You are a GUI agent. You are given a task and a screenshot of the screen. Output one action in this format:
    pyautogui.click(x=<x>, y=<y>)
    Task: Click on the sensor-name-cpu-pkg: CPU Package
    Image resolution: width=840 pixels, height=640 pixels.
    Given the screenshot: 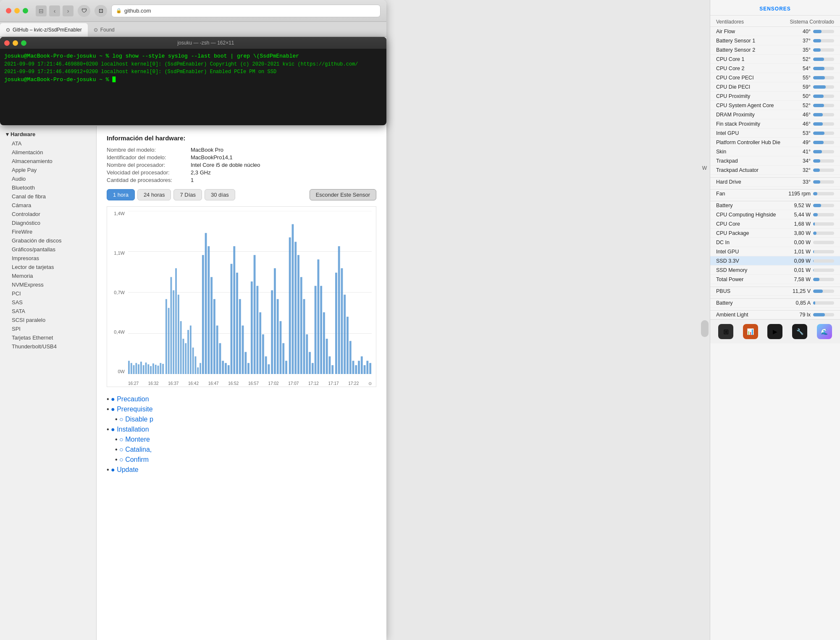 What is the action you would take?
    pyautogui.click(x=751, y=233)
    